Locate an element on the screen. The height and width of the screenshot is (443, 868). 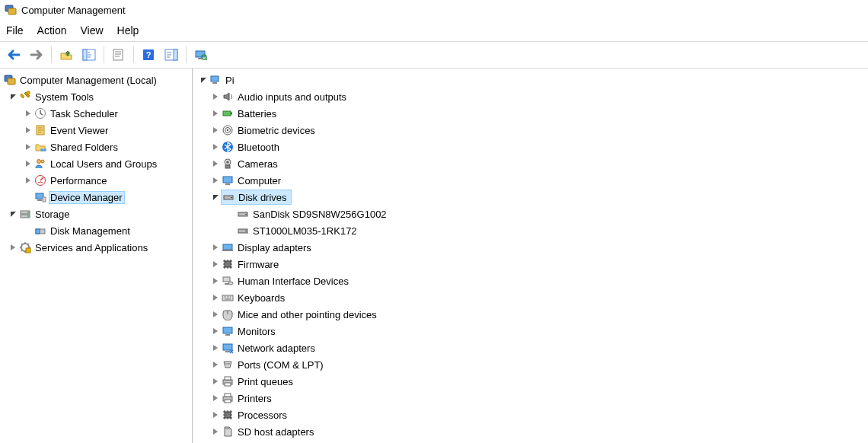
menu-help: Help is located at coordinates (128, 30).